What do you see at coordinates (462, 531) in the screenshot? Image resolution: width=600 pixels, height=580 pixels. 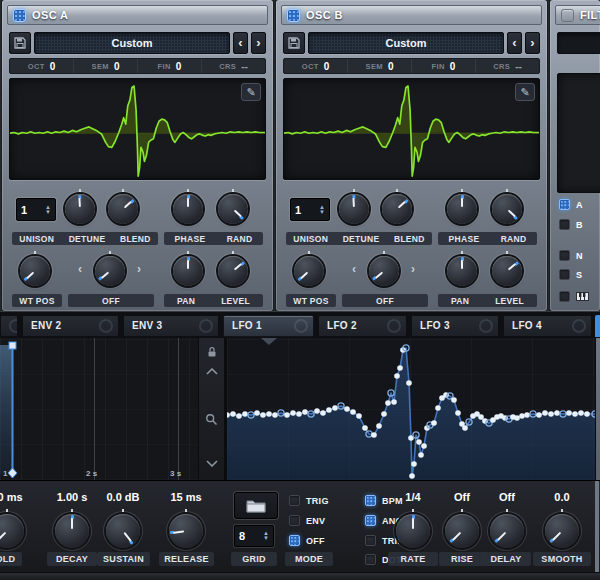 I see `rise-knob` at bounding box center [462, 531].